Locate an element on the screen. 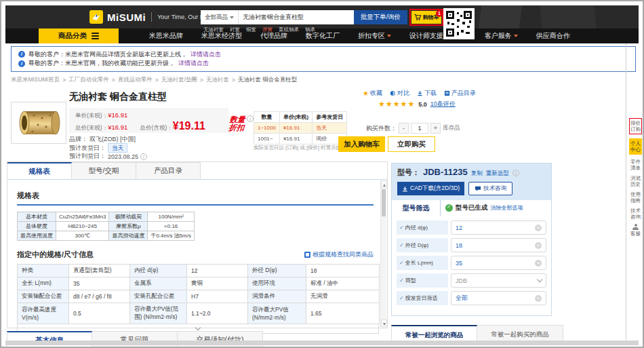 The height and width of the screenshot is (348, 644). check-circle-icon is located at coordinates (449, 208).